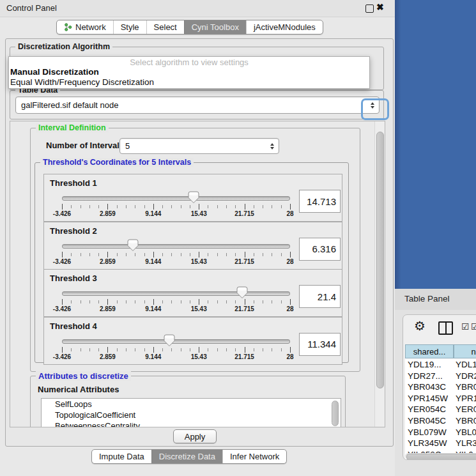 The height and width of the screenshot is (476, 476). What do you see at coordinates (436, 300) in the screenshot?
I see `table-panel-titlebar: Table Panel` at bounding box center [436, 300].